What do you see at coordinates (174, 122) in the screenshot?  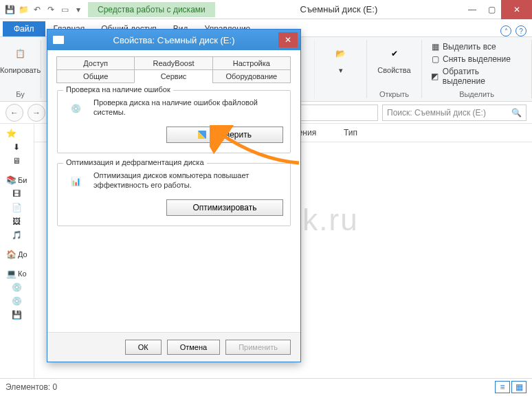 I see `error-check-group: Проверка на наличие ошибок 💿 Проверка ди…` at bounding box center [174, 122].